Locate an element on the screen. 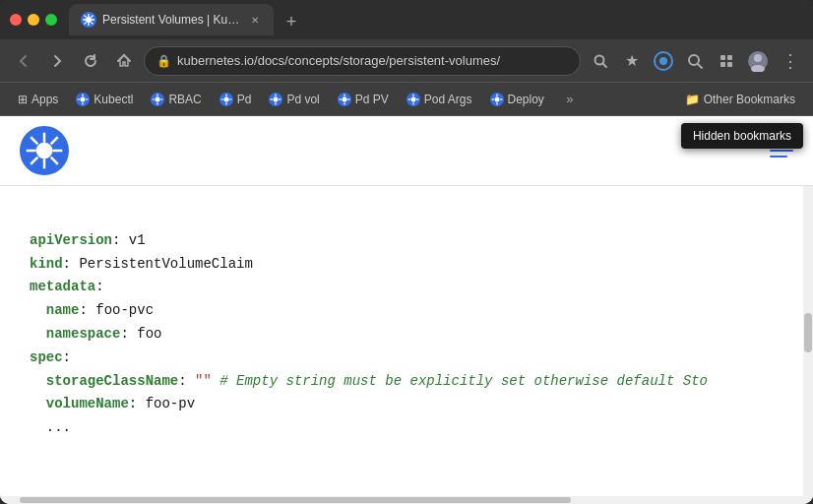 The image size is (813, 504). code-key-namespace: namespace is located at coordinates (84, 334).